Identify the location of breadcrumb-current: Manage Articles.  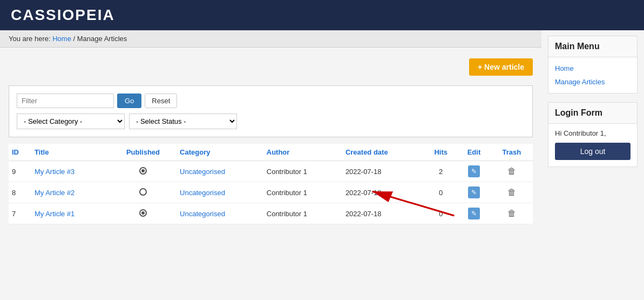
(103, 39).